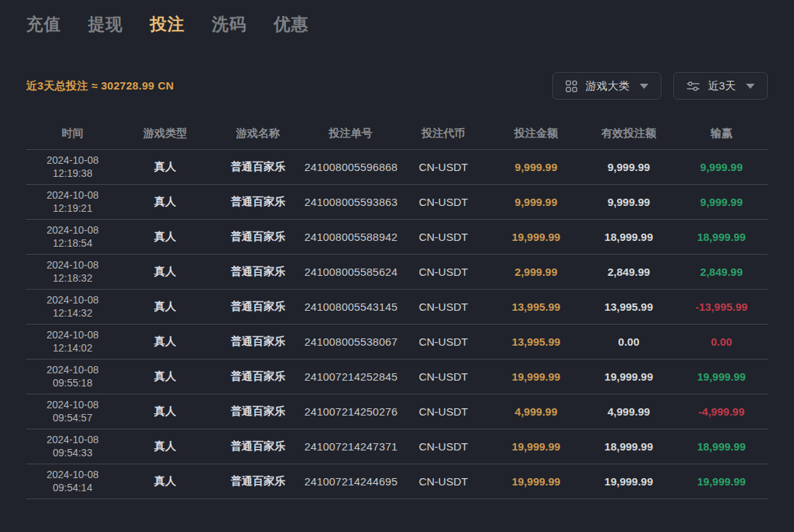 This screenshot has width=794, height=532. Describe the element at coordinates (397, 23) in the screenshot. I see `top-nav: 充值 提现 投注 洗码 优惠` at that location.